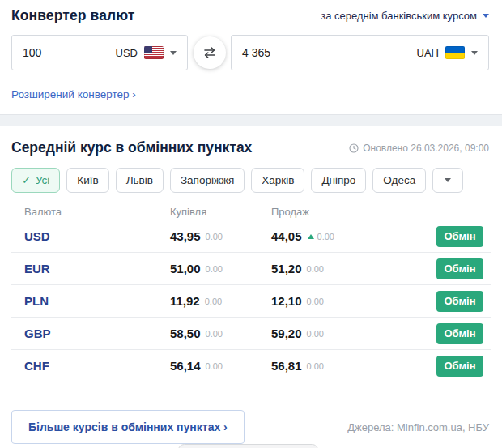 The height and width of the screenshot is (448, 502). Describe the element at coordinates (220, 301) in the screenshot. I see `buy-cell: 11,92 0.00` at that location.